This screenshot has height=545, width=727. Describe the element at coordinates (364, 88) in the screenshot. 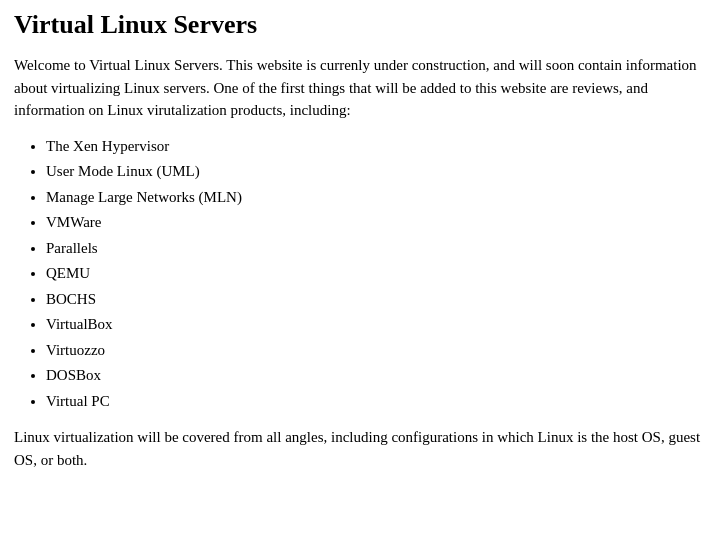

I see `intro-paragraph: Welcome to Virtual Linux Servers. This w…` at that location.